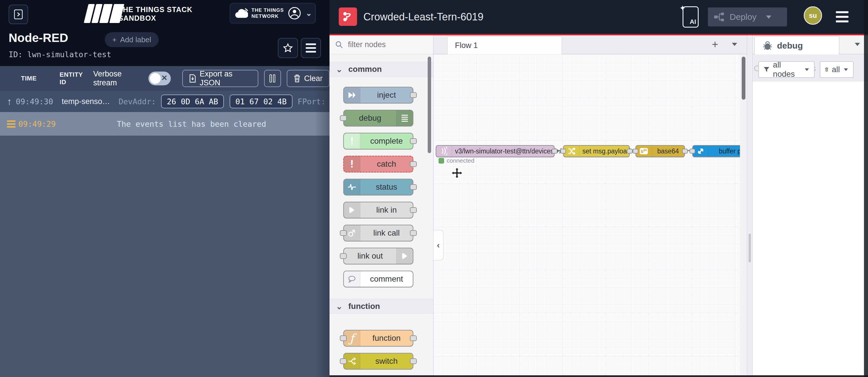 Image resolution: width=868 pixels, height=377 pixels. I want to click on pause-stream-button, so click(273, 78).